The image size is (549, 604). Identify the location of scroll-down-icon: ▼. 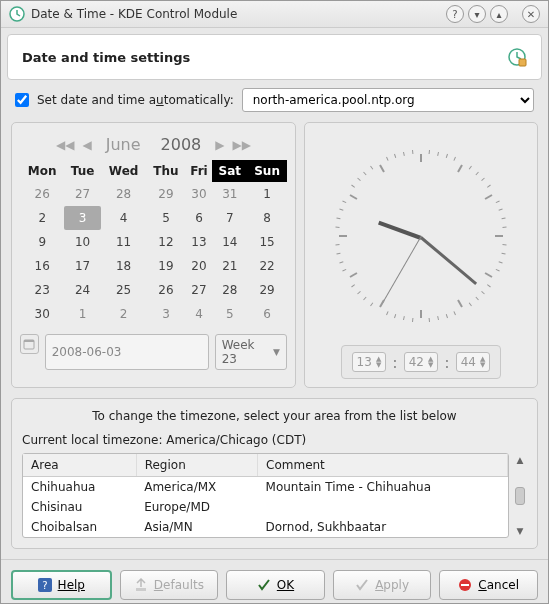
(520, 531).